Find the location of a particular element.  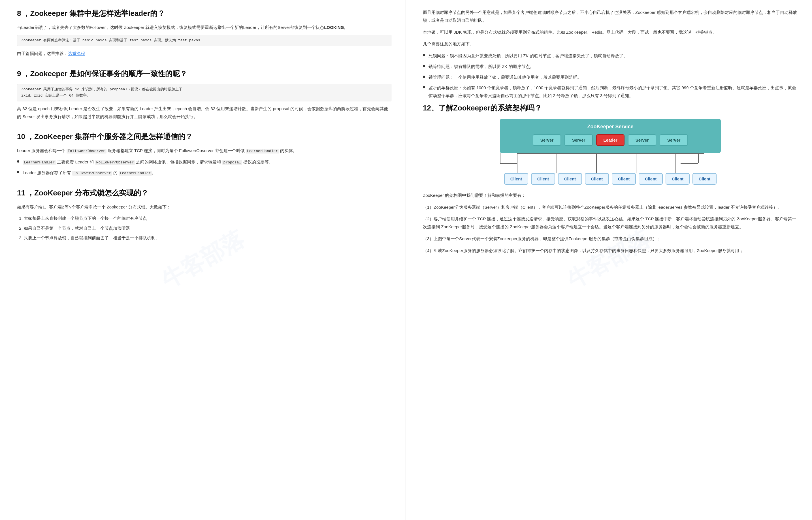

ordered-11-3: 只要上一个节点释放锁，自己就排到前面去了，相当于是一个排队机制。 is located at coordinates (207, 238).